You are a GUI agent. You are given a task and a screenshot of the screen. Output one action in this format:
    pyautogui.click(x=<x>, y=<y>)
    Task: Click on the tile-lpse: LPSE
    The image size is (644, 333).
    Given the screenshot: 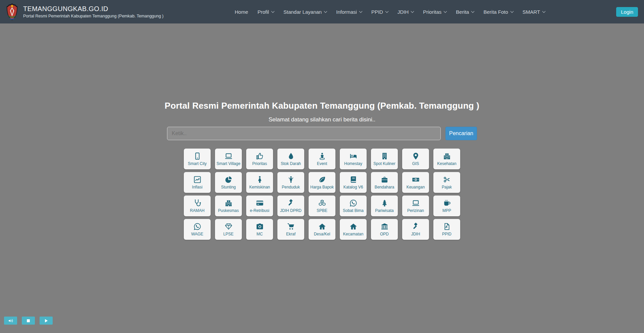 What is the action you would take?
    pyautogui.click(x=228, y=229)
    